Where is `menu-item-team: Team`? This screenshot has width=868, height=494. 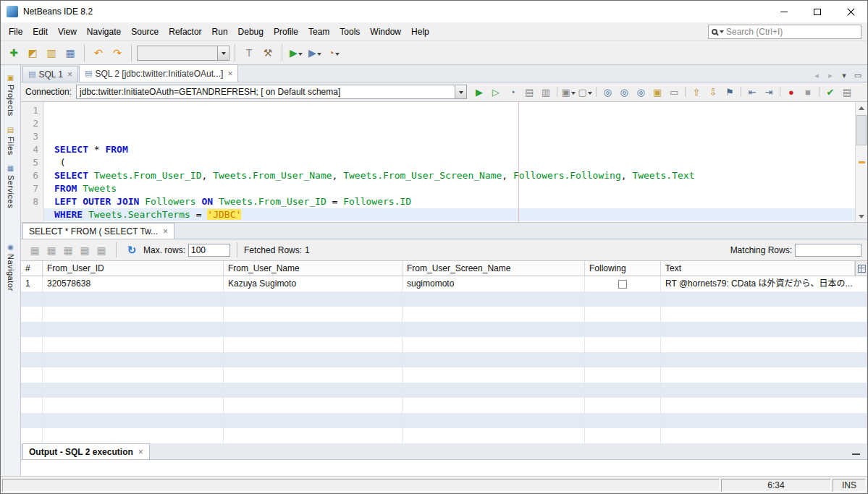 menu-item-team: Team is located at coordinates (319, 32).